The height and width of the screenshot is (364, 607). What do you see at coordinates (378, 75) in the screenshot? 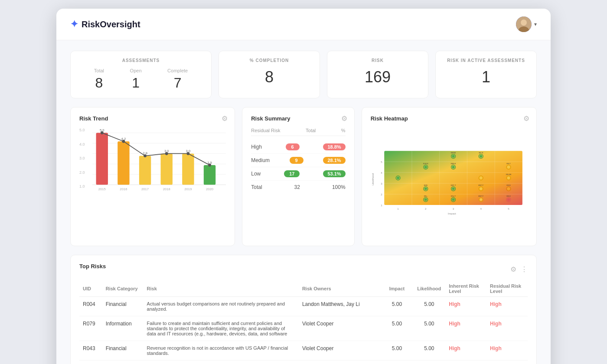
I see `kpi-risk: RISK 169` at bounding box center [378, 75].